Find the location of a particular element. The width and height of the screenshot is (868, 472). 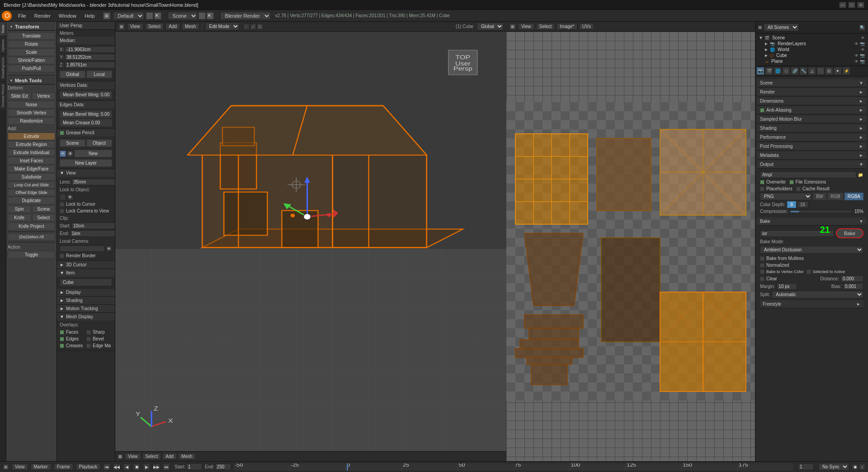

clip-end-input is located at coordinates (93, 233).